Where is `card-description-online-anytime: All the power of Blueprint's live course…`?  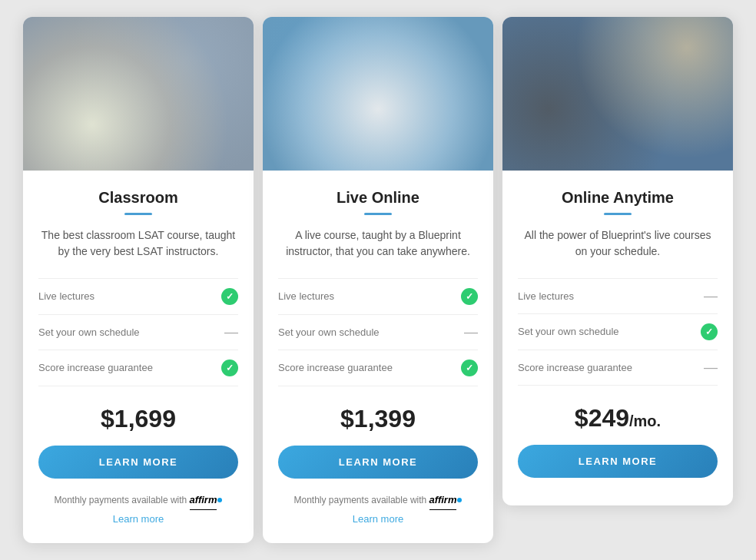
card-description-online-anytime: All the power of Blueprint's live course… is located at coordinates (618, 246).